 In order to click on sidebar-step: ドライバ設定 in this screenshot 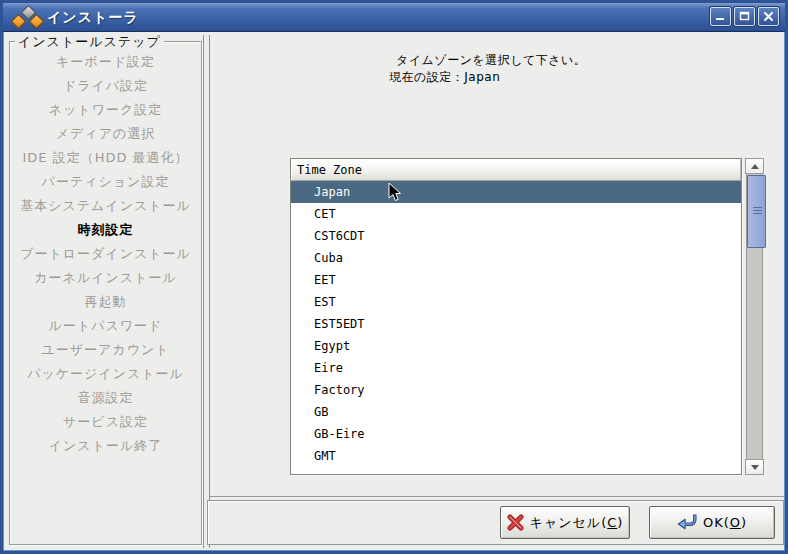, I will do `click(106, 86)`.